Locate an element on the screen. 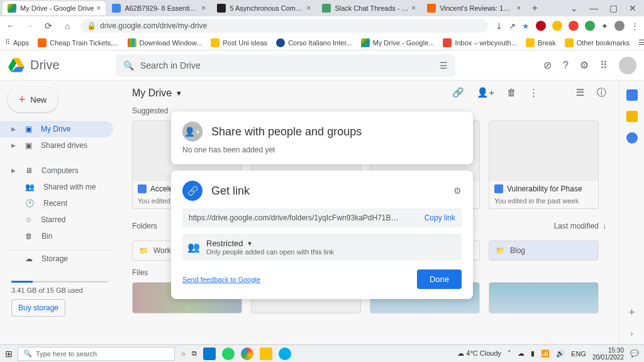 The height and width of the screenshot is (362, 644). avatar is located at coordinates (628, 65).